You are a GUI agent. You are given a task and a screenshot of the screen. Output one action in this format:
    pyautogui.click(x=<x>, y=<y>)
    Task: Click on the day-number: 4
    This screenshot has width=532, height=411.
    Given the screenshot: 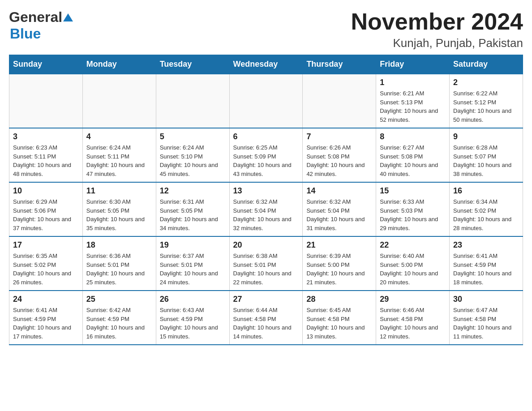 What is the action you would take?
    pyautogui.click(x=119, y=137)
    